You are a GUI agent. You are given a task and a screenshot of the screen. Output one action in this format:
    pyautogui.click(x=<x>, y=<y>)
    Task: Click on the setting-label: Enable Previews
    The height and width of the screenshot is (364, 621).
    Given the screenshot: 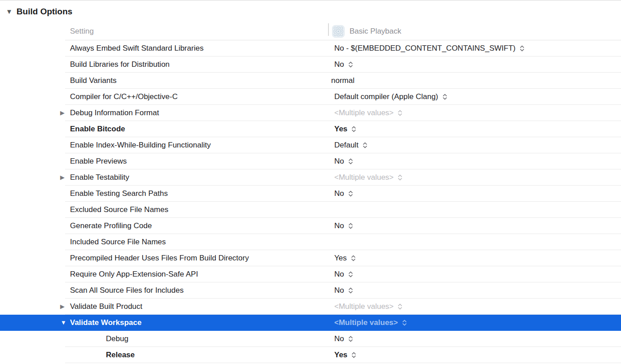 What is the action you would take?
    pyautogui.click(x=99, y=161)
    